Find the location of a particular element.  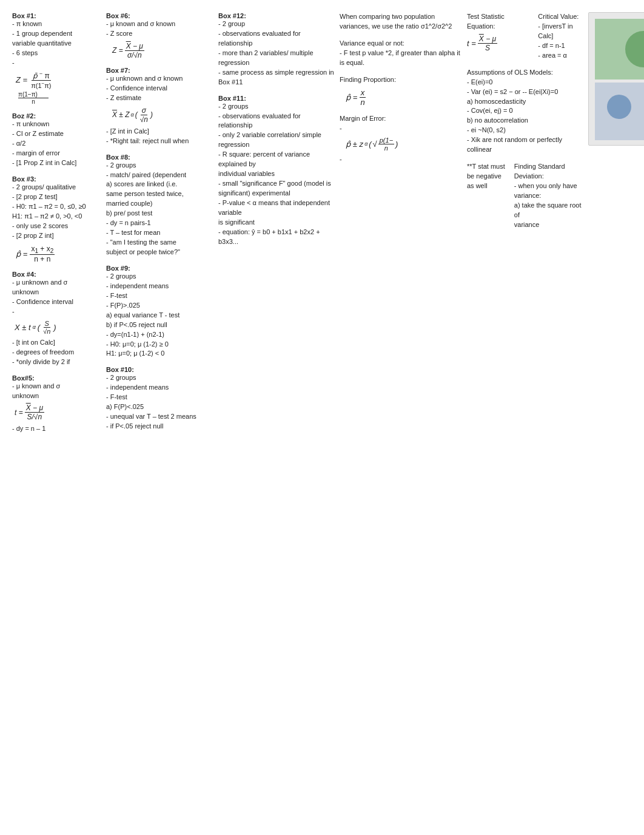

box6-z-formula: Z = X − μ σ/√n is located at coordinates (163, 51).